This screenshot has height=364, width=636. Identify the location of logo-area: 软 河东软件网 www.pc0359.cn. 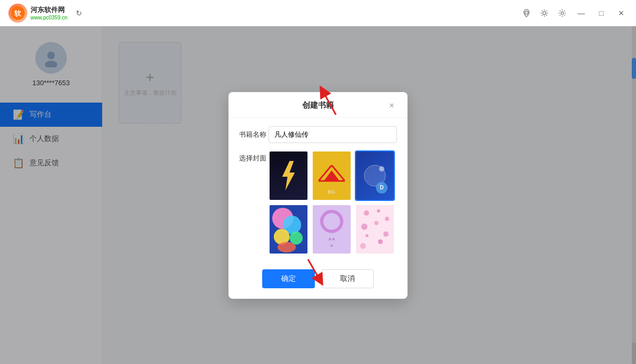
(38, 13).